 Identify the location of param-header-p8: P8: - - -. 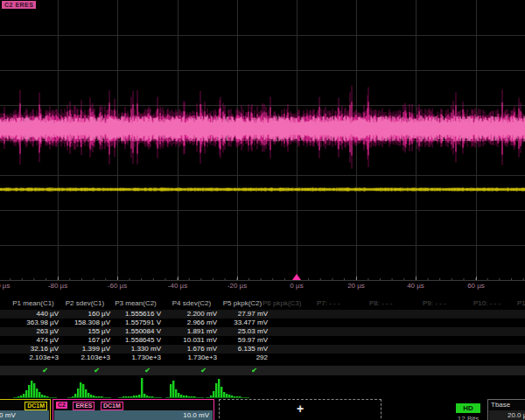
(382, 304).